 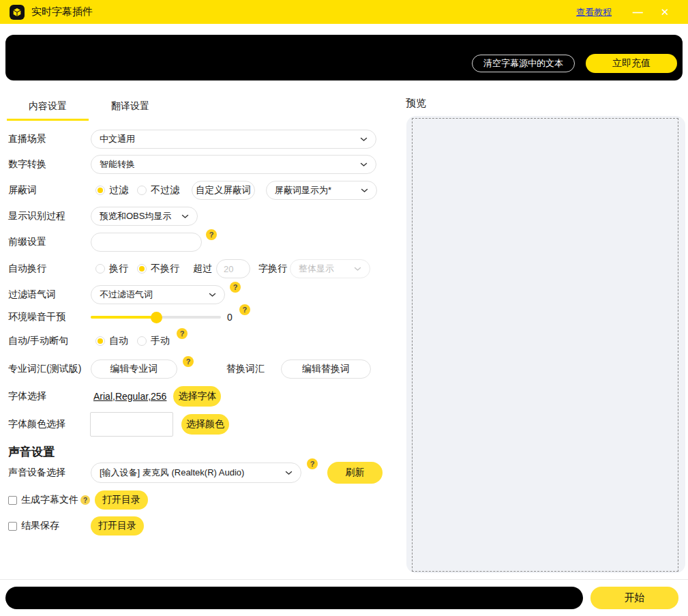 I want to click on overflow-mode-value: 整体显示, so click(x=316, y=269).